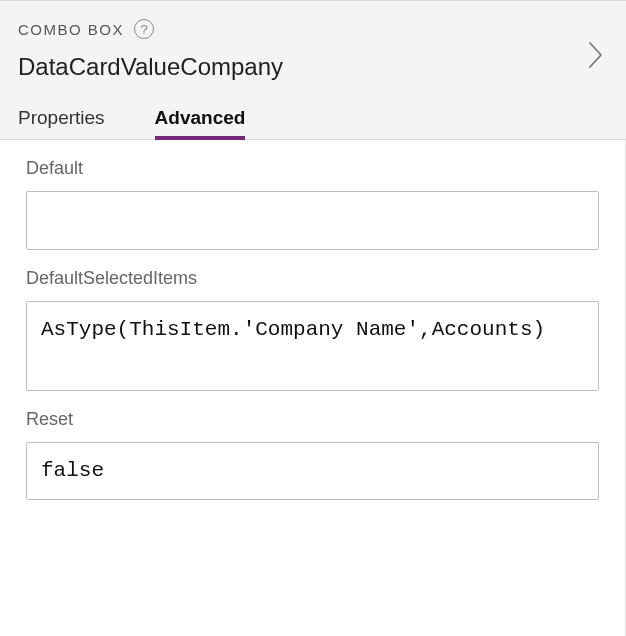  Describe the element at coordinates (596, 55) in the screenshot. I see `chevron-right-icon` at that location.